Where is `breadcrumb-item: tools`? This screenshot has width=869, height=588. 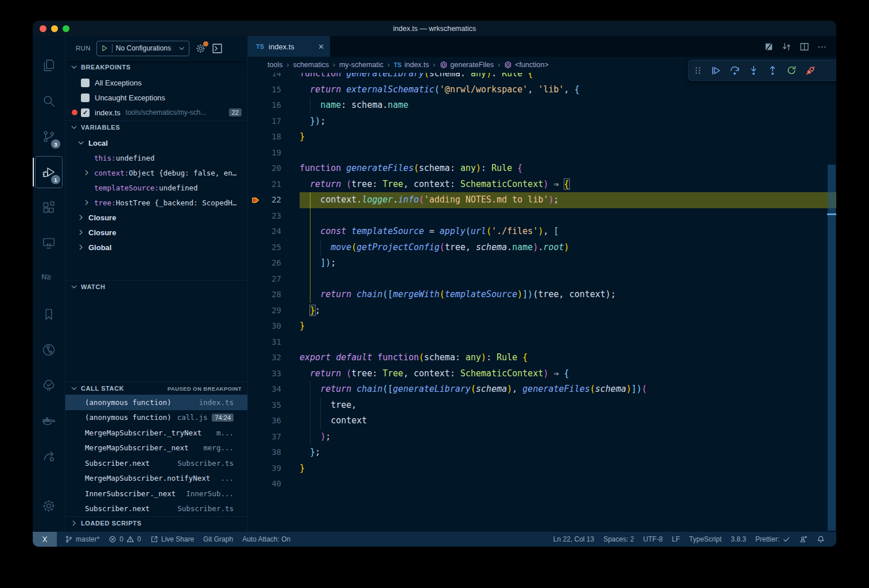
breadcrumb-item: tools is located at coordinates (275, 65).